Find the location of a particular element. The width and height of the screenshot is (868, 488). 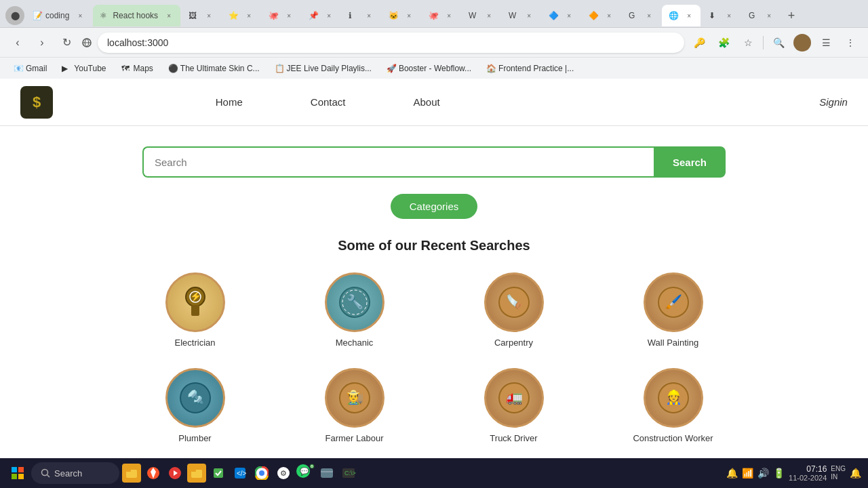

forward-button: › is located at coordinates (42, 43).